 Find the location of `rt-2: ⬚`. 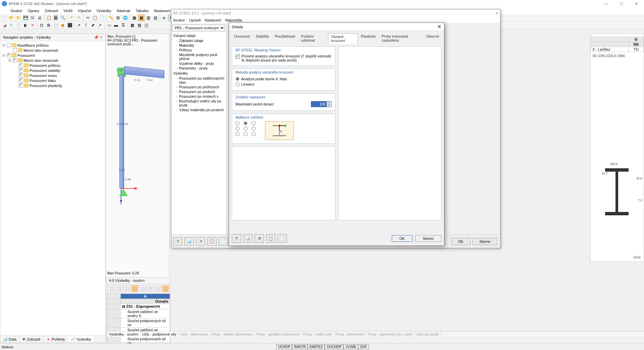

rt-2: ⬚ is located at coordinates (119, 289).